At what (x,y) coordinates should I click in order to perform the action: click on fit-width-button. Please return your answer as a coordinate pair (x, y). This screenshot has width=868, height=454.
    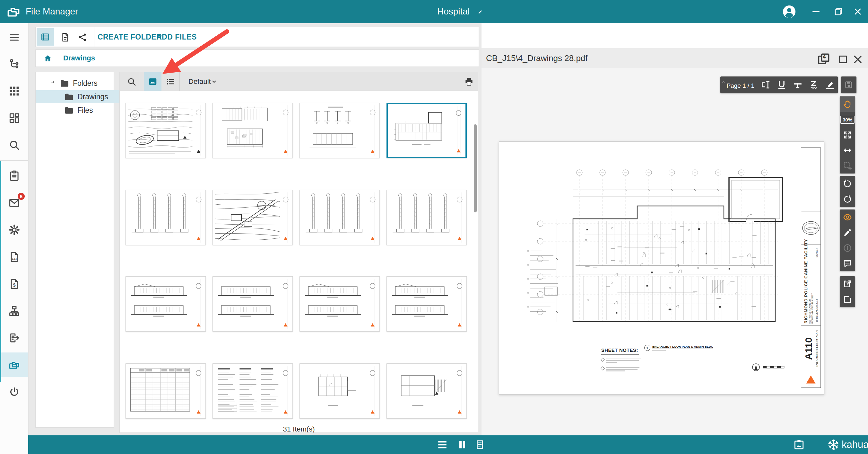
    Looking at the image, I should click on (847, 150).